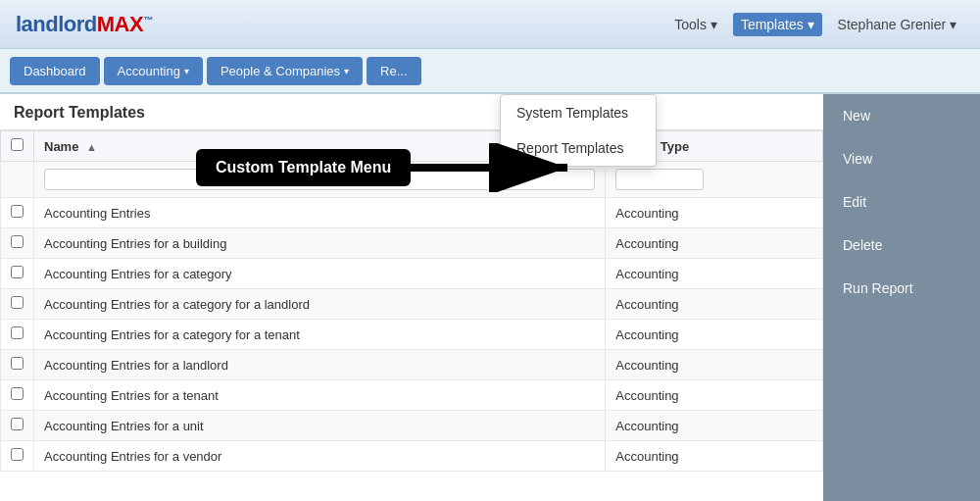 This screenshot has height=501, width=980. What do you see at coordinates (412, 275) in the screenshot?
I see `table-row: Accounting Entries for a categoryAccount…` at bounding box center [412, 275].